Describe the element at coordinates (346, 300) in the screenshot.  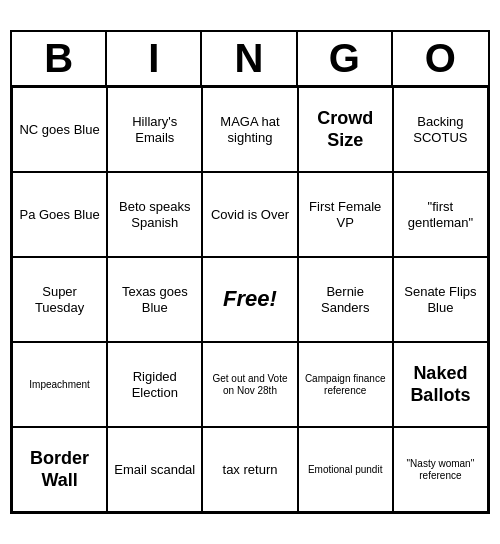
I see `bingo-cell-13: Bernie Sanders` at that location.